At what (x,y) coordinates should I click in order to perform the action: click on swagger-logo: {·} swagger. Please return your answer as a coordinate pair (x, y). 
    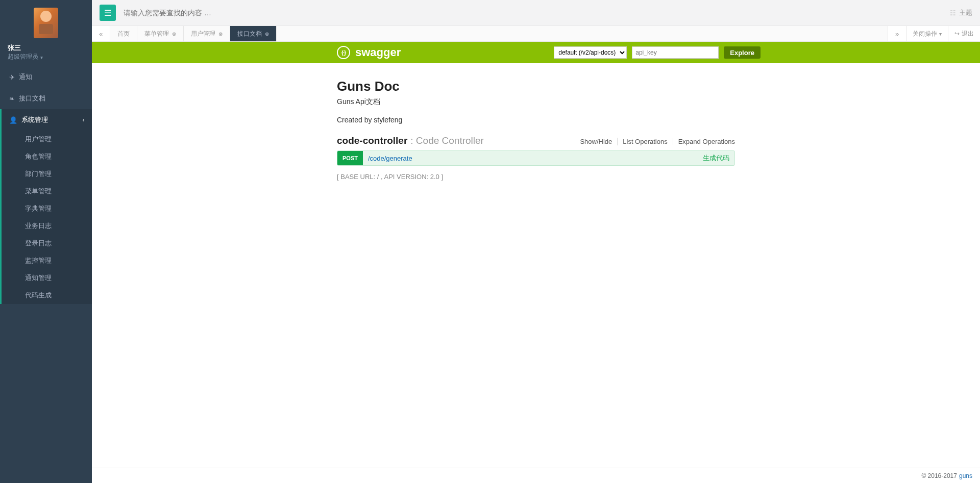
    Looking at the image, I should click on (369, 53).